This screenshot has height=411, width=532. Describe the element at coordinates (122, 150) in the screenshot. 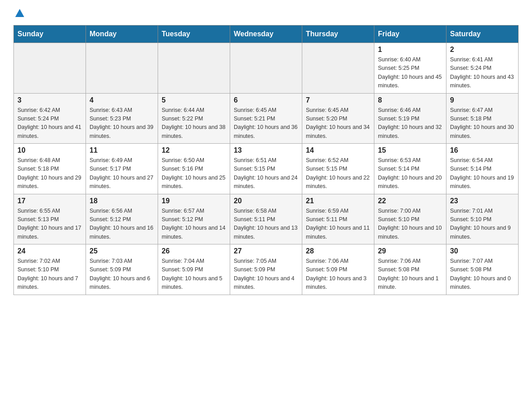

I see `day-number: 11` at that location.